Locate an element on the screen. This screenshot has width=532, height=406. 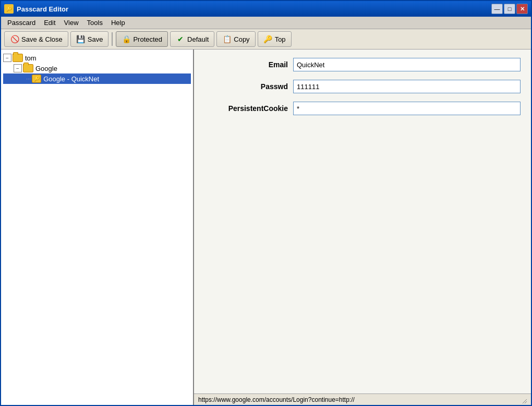
passwd-label: Passwd is located at coordinates (246, 87).